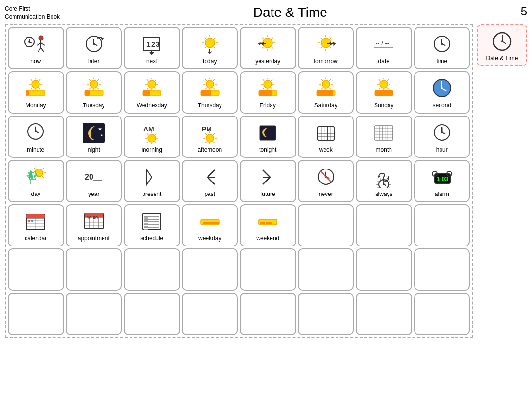 The image size is (532, 402). I want to click on cell-month-2-6: month, so click(384, 137).